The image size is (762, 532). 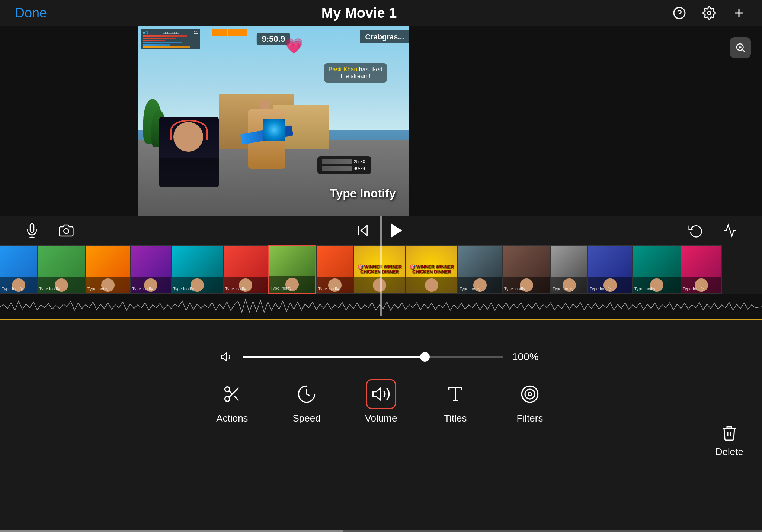 I want to click on game-chat: Basit Khan has likedthe stream!, so click(x=356, y=73).